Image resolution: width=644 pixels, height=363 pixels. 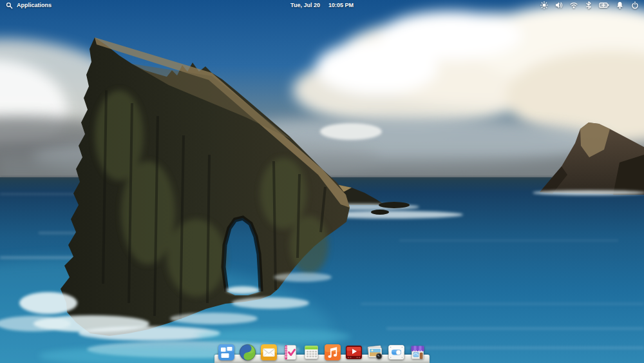 I want to click on applications-label: Applications, so click(x=34, y=5).